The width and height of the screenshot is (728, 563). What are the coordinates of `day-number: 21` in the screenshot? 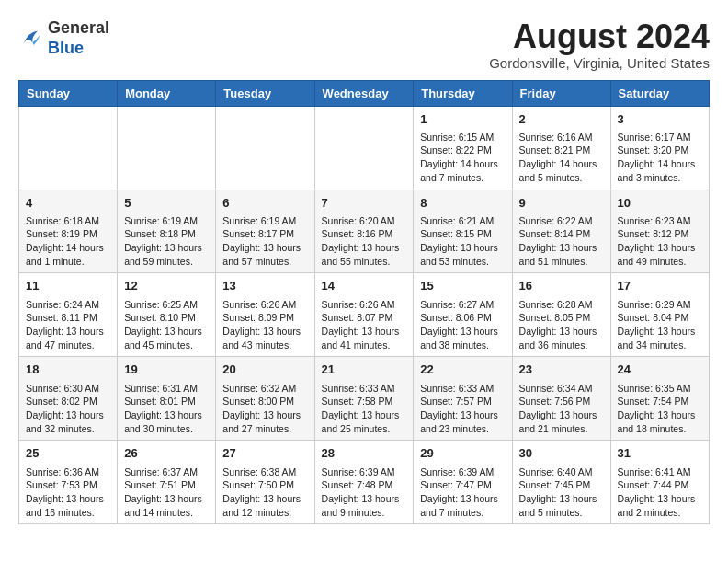 It's located at (364, 370).